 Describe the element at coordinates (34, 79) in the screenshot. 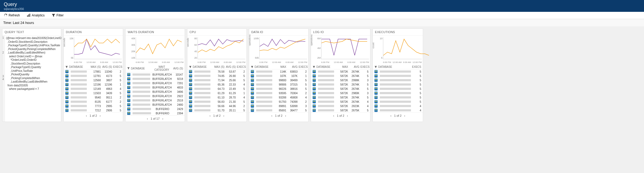

I see `query-code: (@max int)insert into data201835(OrderLi…` at that location.